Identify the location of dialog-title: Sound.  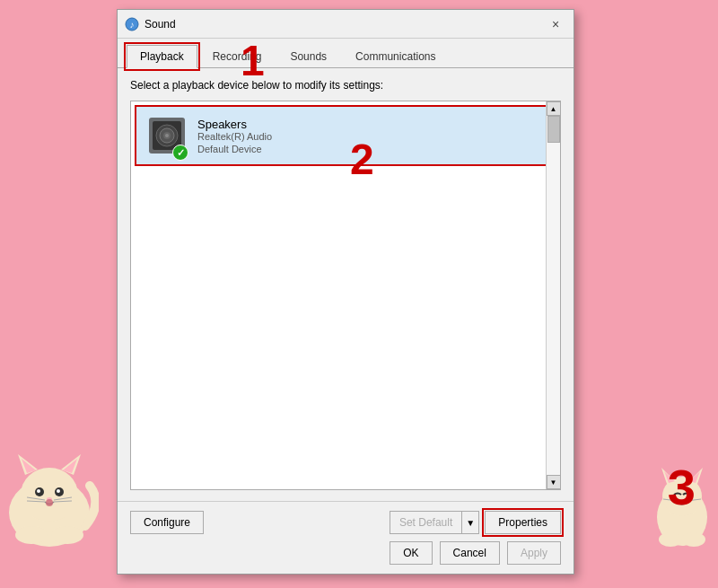
(345, 24).